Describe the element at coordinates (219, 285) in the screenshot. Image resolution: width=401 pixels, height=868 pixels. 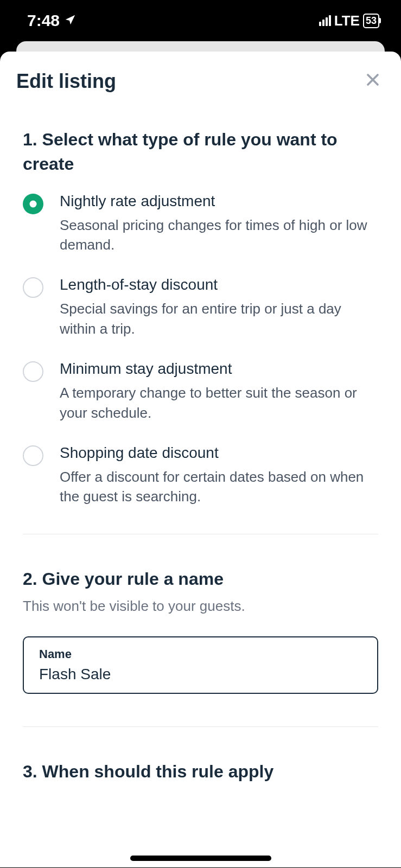
I see `radio-label: Length-of-stay discount` at that location.